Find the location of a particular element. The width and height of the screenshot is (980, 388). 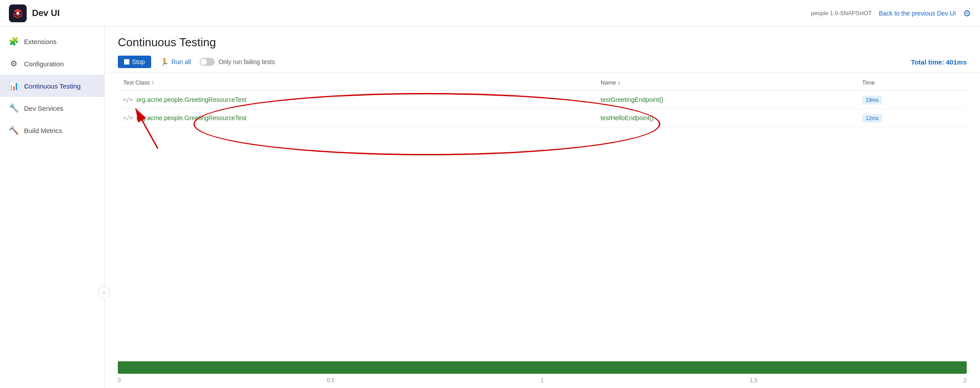

test-name-link: testGreetingEndpoint() is located at coordinates (632, 100).